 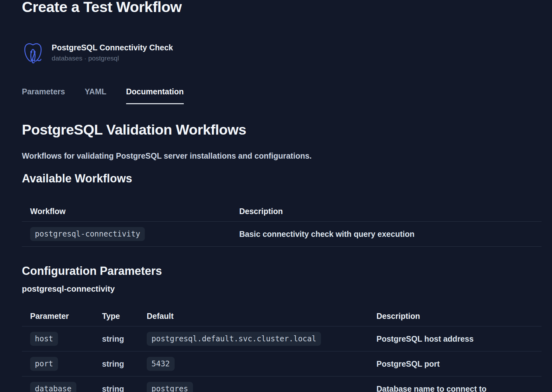 I want to click on parameter-name-badge: host, so click(x=44, y=339).